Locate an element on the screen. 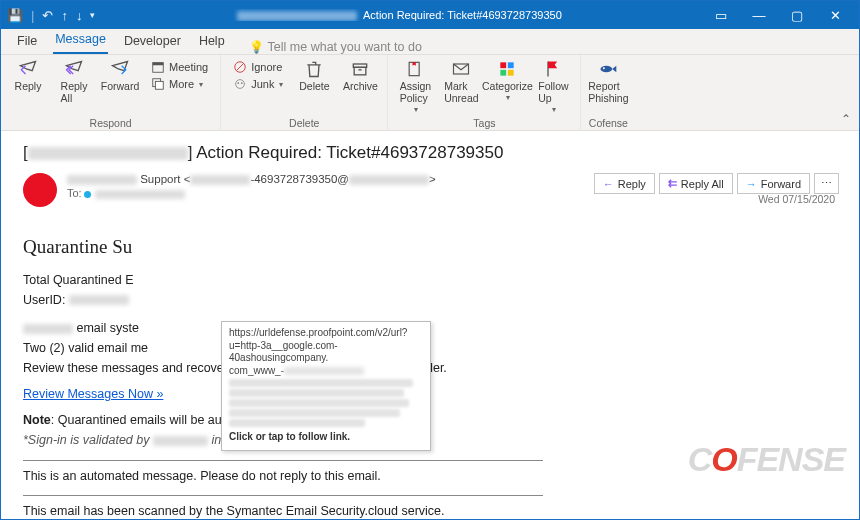  to-line: To: is located at coordinates (330, 193).